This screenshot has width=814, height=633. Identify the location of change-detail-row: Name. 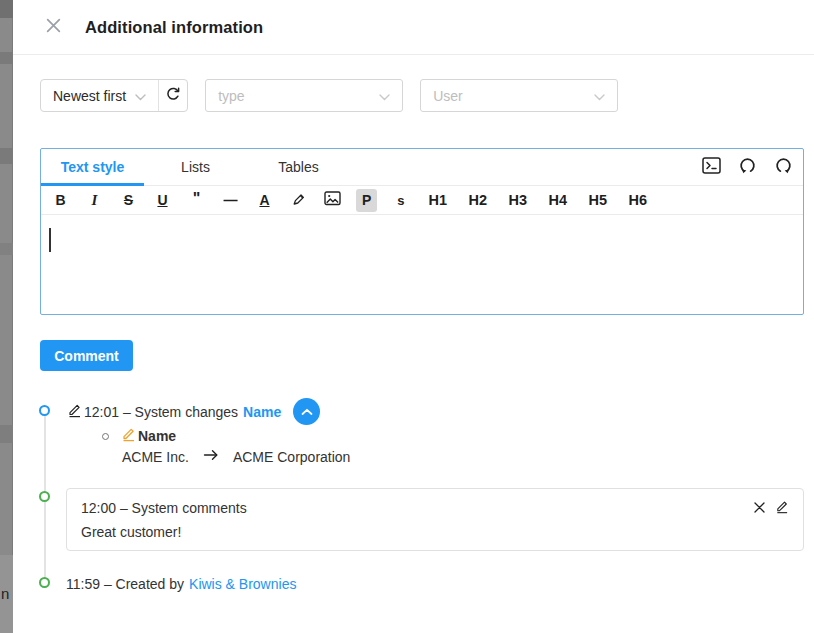
(139, 436).